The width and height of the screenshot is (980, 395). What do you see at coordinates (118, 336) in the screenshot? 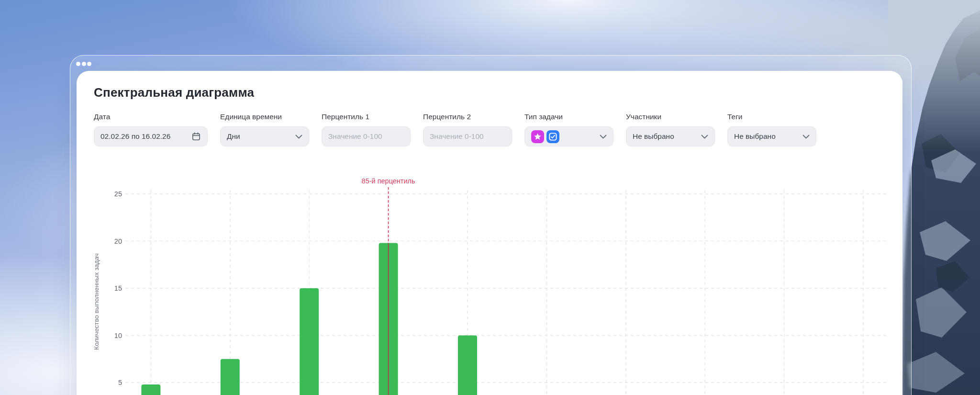
I see `y-tick-label: 10` at bounding box center [118, 336].